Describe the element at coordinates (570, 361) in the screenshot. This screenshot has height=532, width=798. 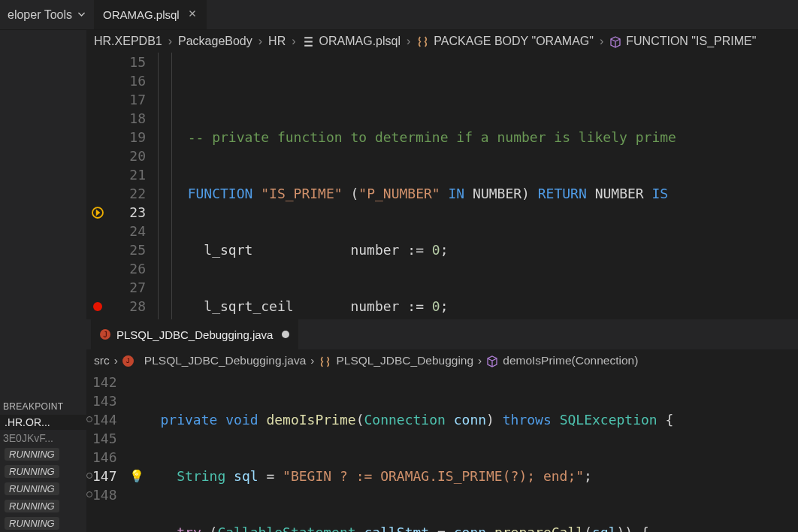
I see `crumb: demoIsPrime(Connection)` at that location.